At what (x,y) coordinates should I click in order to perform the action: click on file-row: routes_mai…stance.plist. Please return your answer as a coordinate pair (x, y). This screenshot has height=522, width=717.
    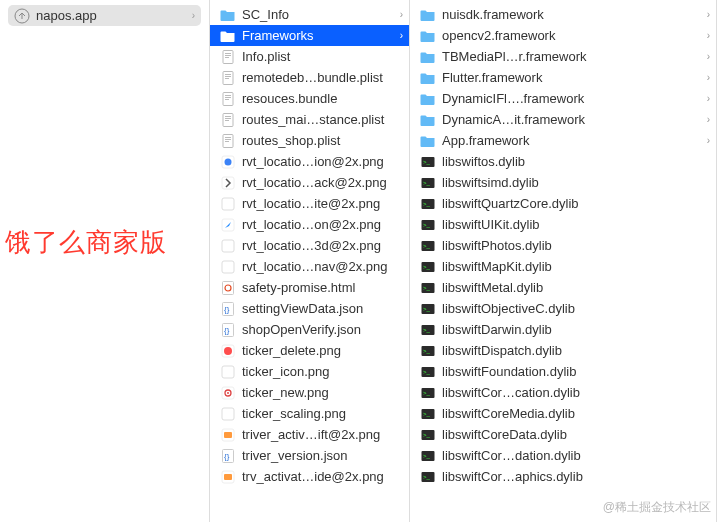
    Looking at the image, I should click on (310, 120).